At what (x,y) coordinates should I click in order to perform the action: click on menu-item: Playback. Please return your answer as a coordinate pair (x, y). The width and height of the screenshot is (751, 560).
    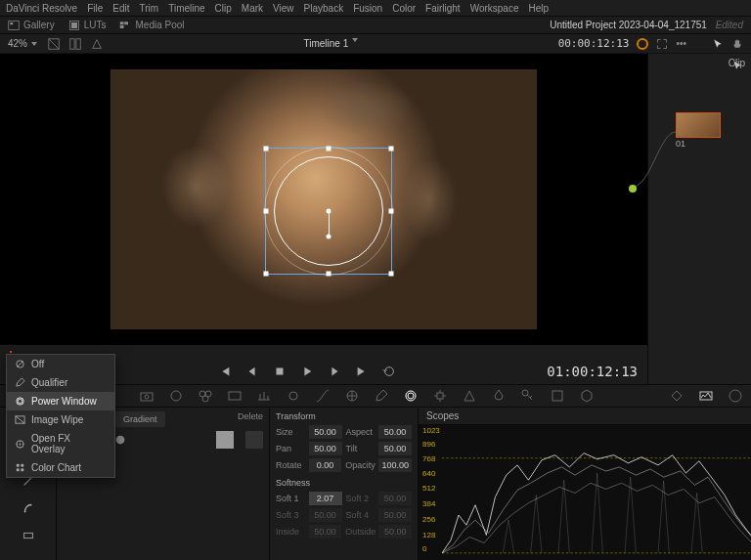
    Looking at the image, I should click on (325, 8).